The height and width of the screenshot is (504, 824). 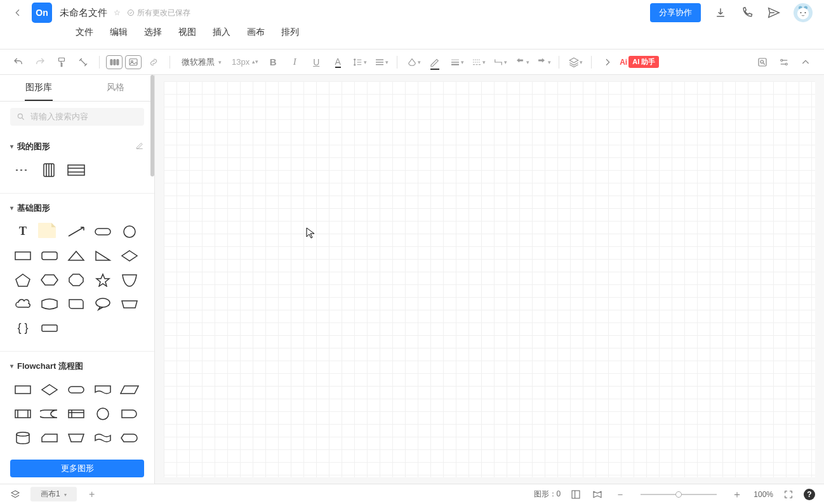 What do you see at coordinates (806, 62) in the screenshot?
I see `collapse-panel-icon` at bounding box center [806, 62].